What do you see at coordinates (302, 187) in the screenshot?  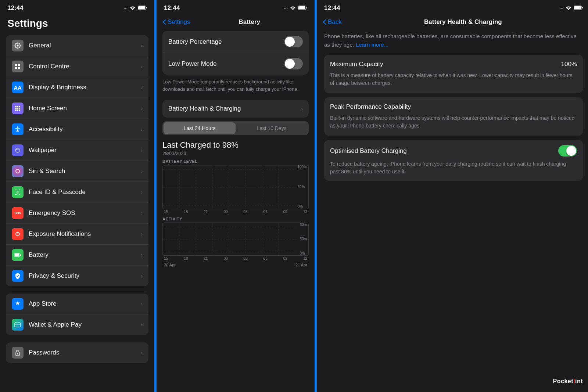 I see `battery-y-labels: 100% 50% 0%` at bounding box center [302, 187].